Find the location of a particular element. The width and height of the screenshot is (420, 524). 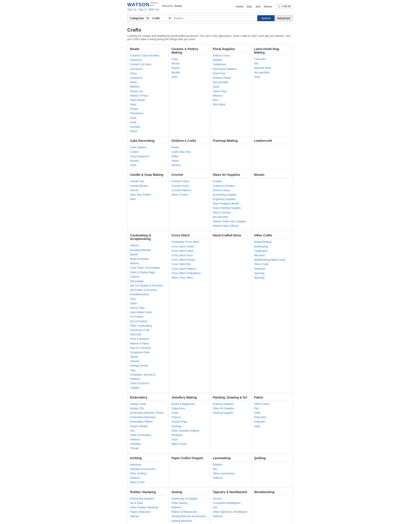

search-button: Search is located at coordinates (266, 18).